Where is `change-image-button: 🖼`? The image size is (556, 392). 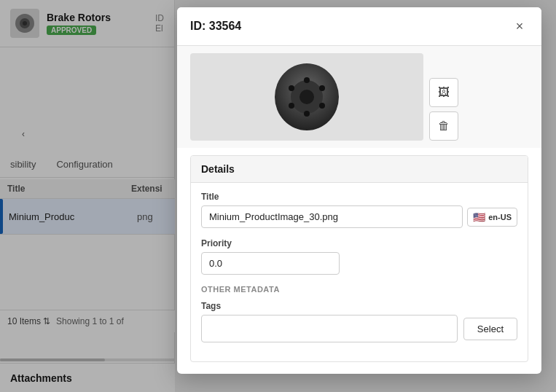
change-image-button: 🖼 is located at coordinates (444, 93).